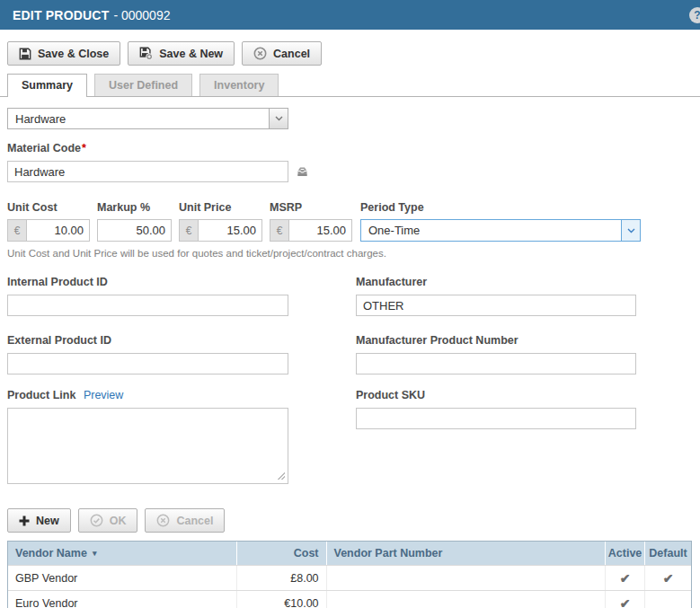 The width and height of the screenshot is (700, 608). I want to click on pricing-row: Unit Cost € Markup % Unit Price €, so click(350, 230).